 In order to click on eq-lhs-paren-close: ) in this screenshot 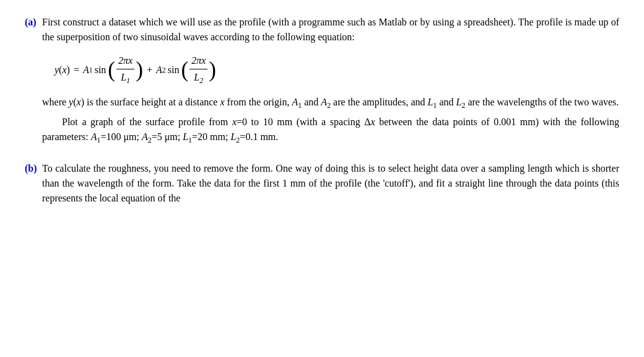, I will do `click(68, 70)`.